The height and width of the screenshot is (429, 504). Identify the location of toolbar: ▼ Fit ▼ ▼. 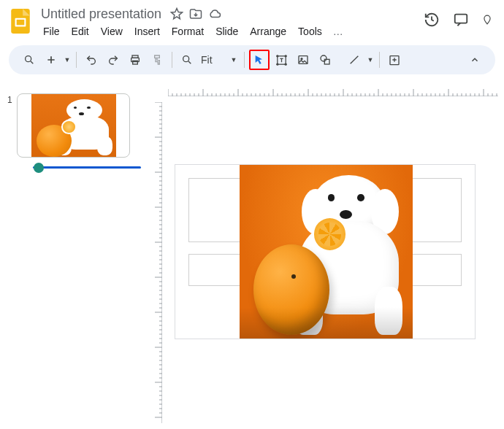
(252, 60).